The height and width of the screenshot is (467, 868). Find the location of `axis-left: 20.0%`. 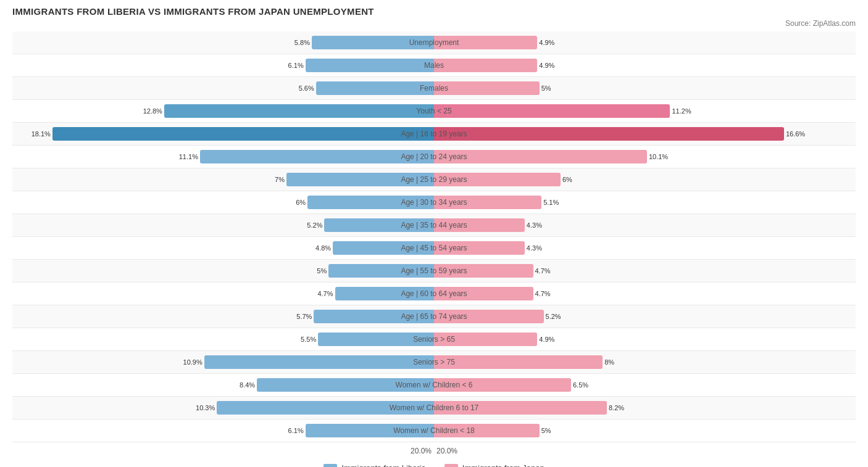

axis-left: 20.0% is located at coordinates (223, 451).